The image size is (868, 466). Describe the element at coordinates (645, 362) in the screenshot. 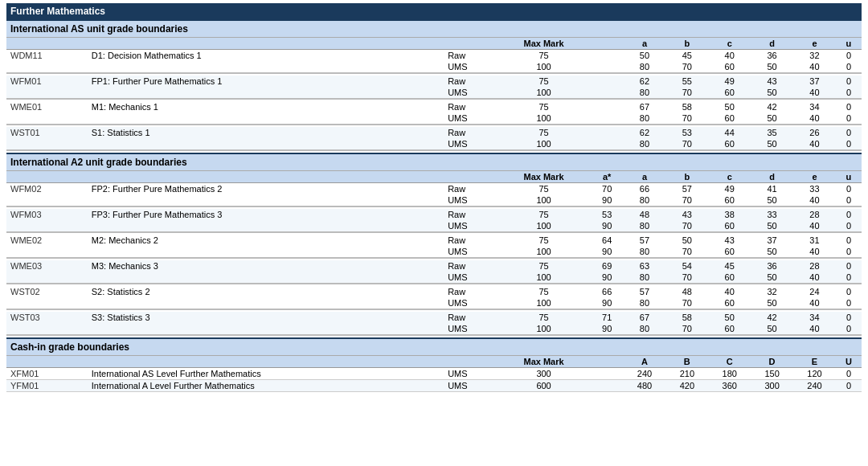

I see `col-header-5: A` at that location.